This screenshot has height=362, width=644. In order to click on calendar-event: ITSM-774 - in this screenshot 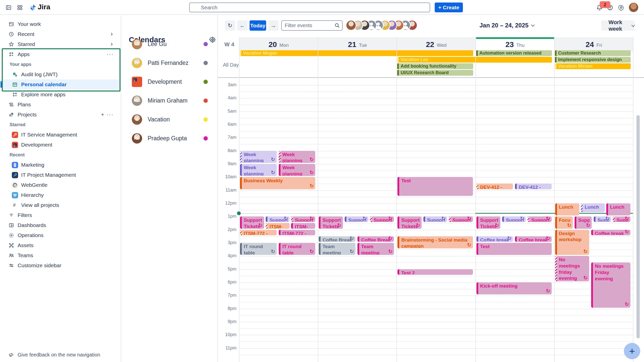, I will do `click(277, 226)`.